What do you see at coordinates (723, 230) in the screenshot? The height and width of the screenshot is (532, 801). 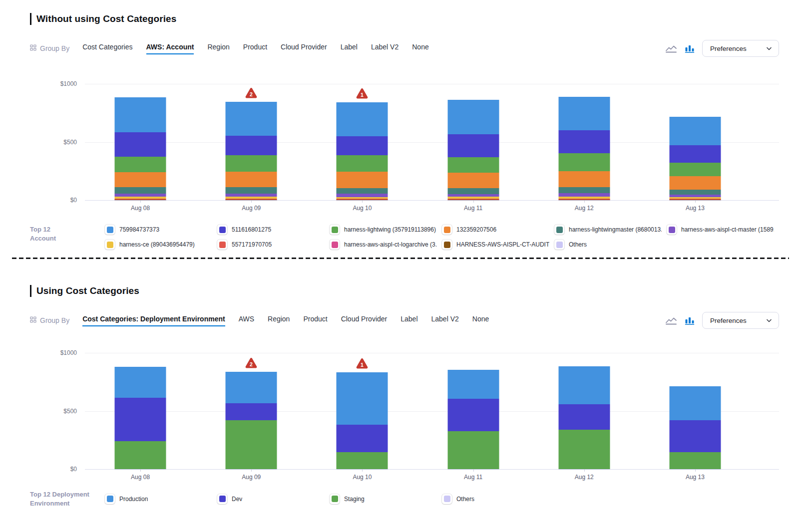 I see `legend-item-harness-aws-aispl-ct-master-1589: harness-aws-aispl-ct-master (1589...` at bounding box center [723, 230].